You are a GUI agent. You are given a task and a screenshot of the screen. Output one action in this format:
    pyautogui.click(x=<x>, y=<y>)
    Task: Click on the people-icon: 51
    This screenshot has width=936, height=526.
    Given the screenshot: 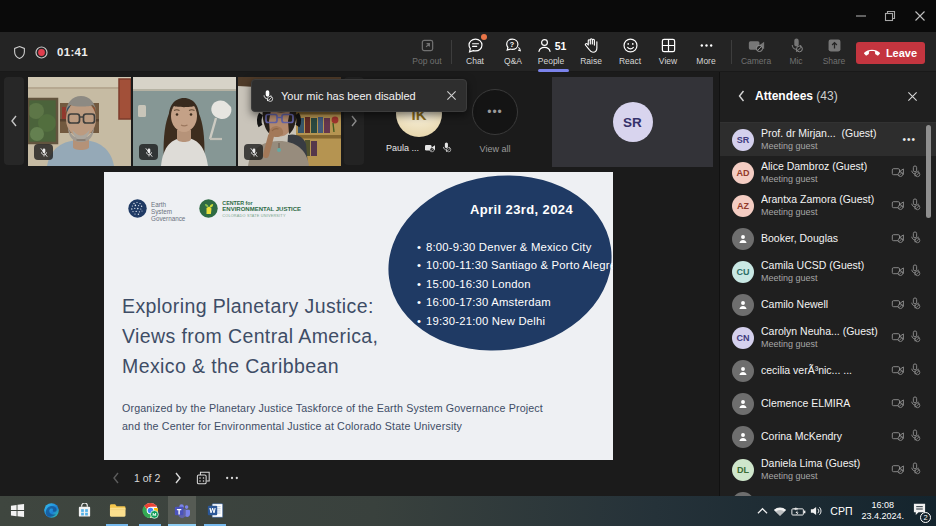 What is the action you would take?
    pyautogui.click(x=552, y=46)
    